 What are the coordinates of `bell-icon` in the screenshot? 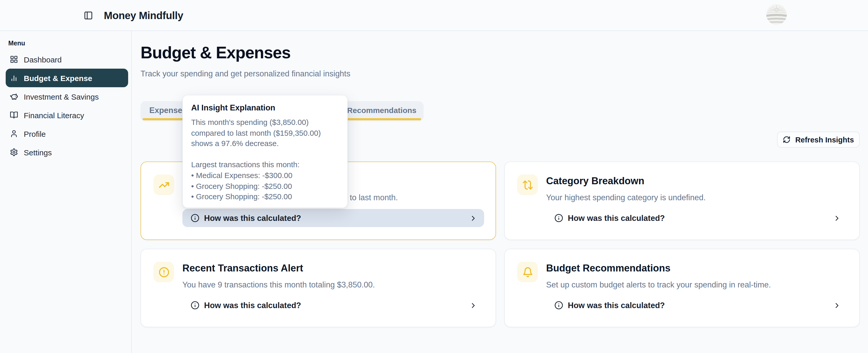 It's located at (528, 272).